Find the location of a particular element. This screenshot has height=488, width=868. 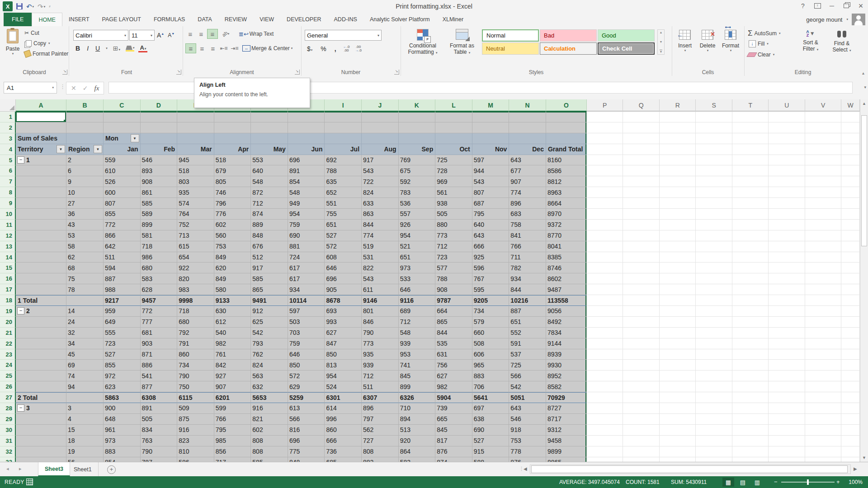

row-header: 26 is located at coordinates (8, 387).